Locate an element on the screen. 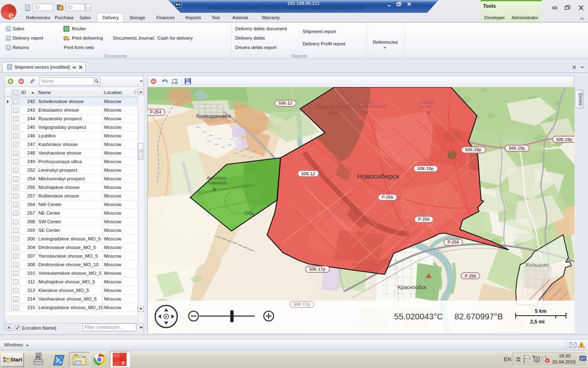 The image size is (588, 368). svg-text: бор is located at coordinates (334, 113).